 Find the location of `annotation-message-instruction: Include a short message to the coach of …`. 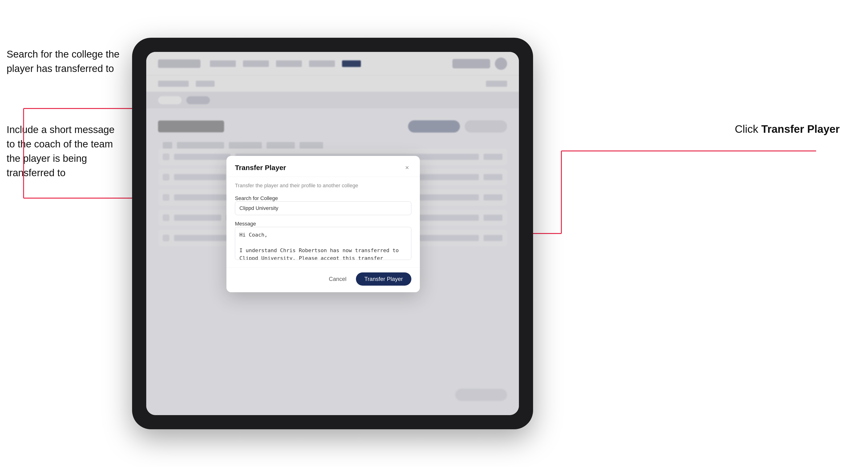

annotation-message-instruction: Include a short message to the coach of … is located at coordinates (65, 152).